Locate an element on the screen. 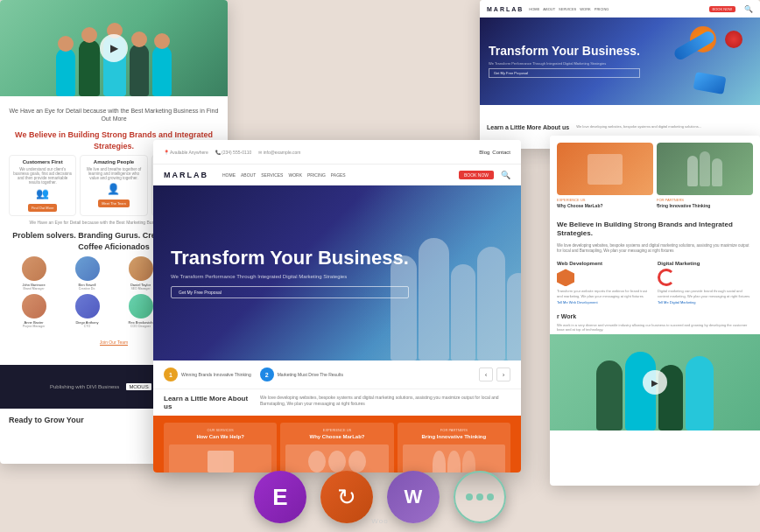 This screenshot has width=760, height=532. num-item-2: 2 Marketing Must Drive The Results is located at coordinates (301, 374).